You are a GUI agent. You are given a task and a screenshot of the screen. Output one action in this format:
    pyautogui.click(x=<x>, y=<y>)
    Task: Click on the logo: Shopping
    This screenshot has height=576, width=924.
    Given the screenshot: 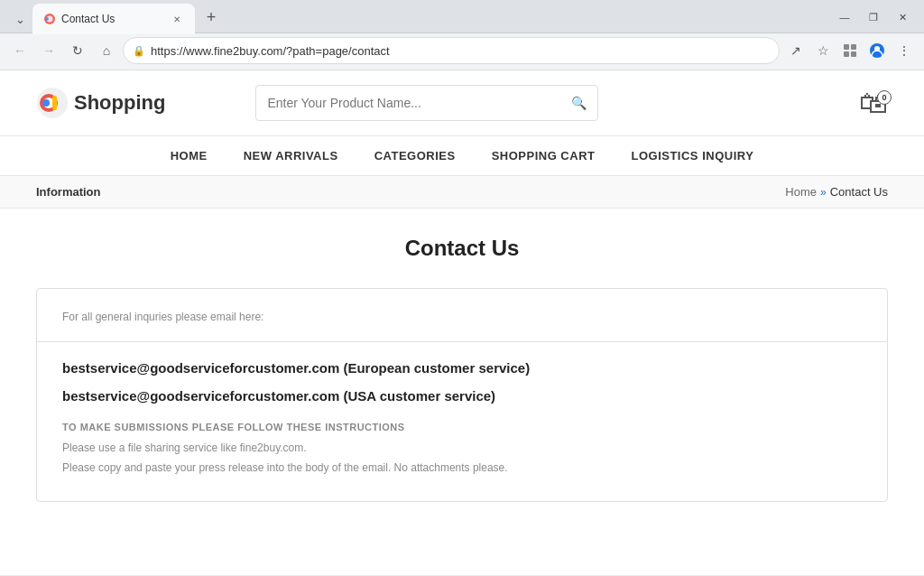 What is the action you would take?
    pyautogui.click(x=101, y=103)
    